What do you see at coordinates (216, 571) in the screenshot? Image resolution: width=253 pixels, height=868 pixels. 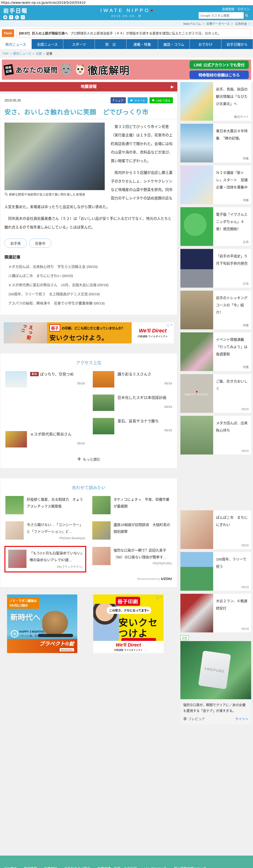 I see `sidebar-item-rally: 100周年、ラリーで祝う05/19` at bounding box center [216, 571].